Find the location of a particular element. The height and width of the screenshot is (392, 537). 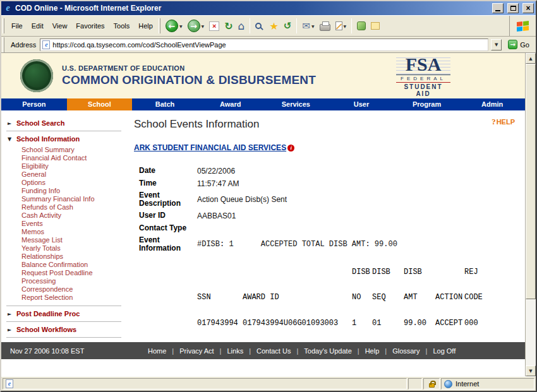

nav-tab-program: Program is located at coordinates (427, 105).